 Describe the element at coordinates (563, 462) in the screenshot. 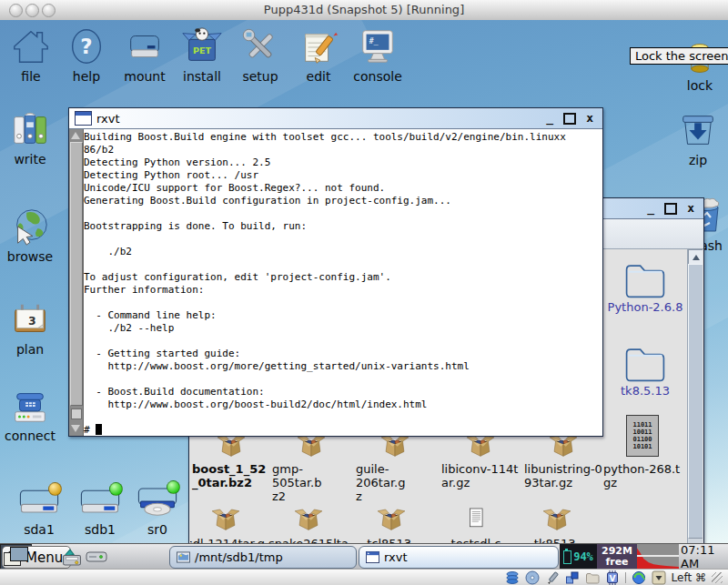

I see `file-item-libunistring: libunistring-0 93tar.gz` at that location.